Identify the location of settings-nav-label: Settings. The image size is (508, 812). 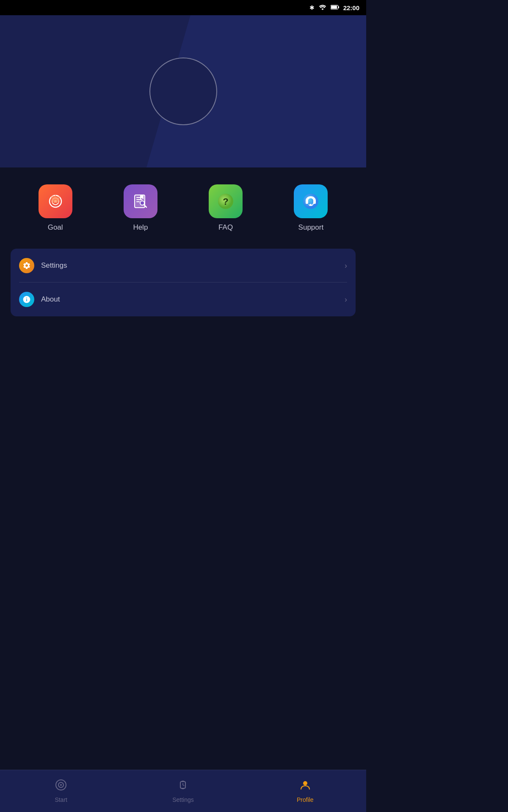
(183, 800).